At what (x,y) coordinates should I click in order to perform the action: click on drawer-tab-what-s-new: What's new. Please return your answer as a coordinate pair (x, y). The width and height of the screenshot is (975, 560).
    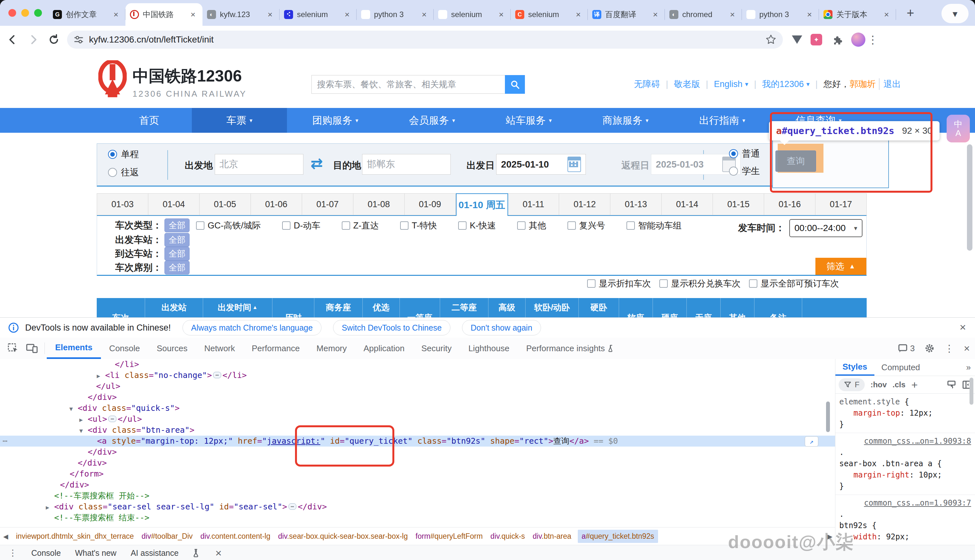
    Looking at the image, I should click on (96, 553).